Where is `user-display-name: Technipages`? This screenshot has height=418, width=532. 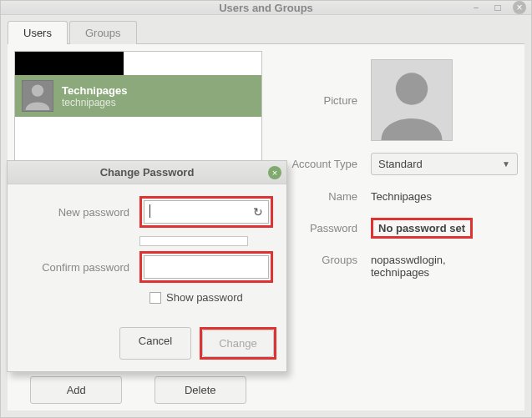
user-display-name: Technipages is located at coordinates (95, 90).